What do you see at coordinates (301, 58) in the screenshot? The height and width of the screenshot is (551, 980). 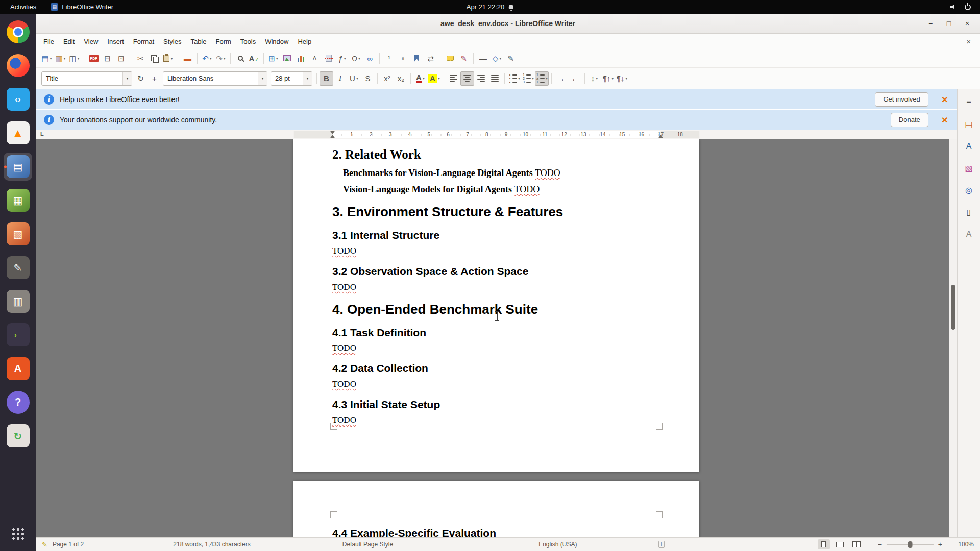 I see `insert-chart-button` at bounding box center [301, 58].